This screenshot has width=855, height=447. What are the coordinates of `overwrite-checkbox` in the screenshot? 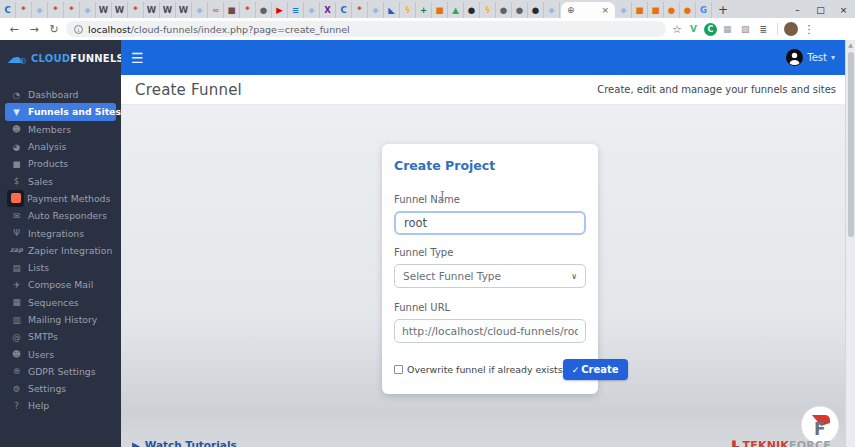 It's located at (398, 370).